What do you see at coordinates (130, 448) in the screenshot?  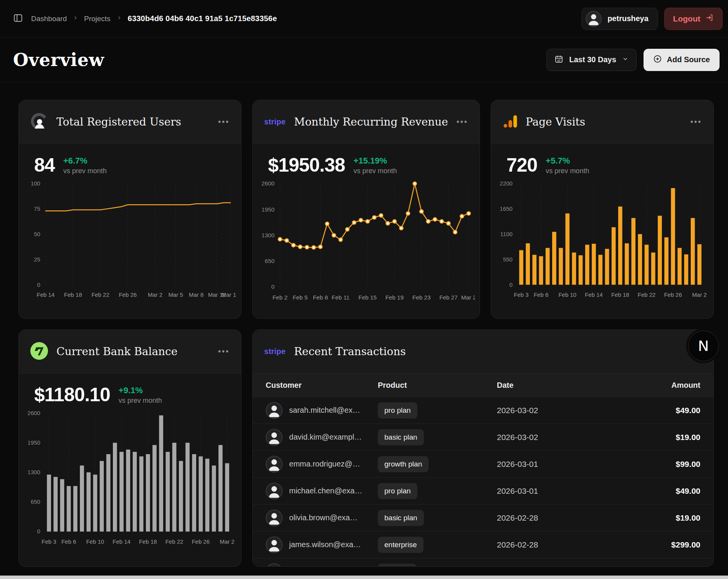 I see `card-current-bank-balance: Current Bank Balance ••• $1180.10 +9.1% …` at bounding box center [130, 448].